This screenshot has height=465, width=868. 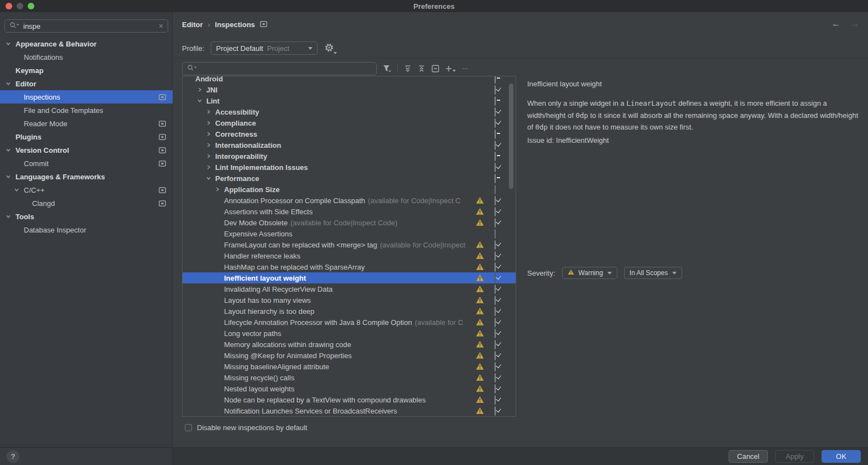 I want to click on sidebar-item-clangd: Clangd, so click(x=86, y=203).